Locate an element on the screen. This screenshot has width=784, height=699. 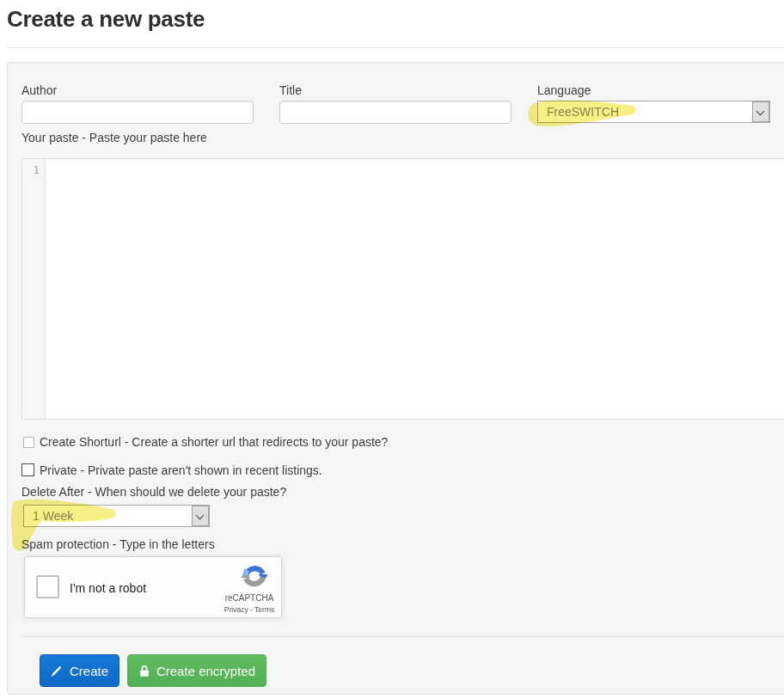
pencil-icon is located at coordinates (57, 671).